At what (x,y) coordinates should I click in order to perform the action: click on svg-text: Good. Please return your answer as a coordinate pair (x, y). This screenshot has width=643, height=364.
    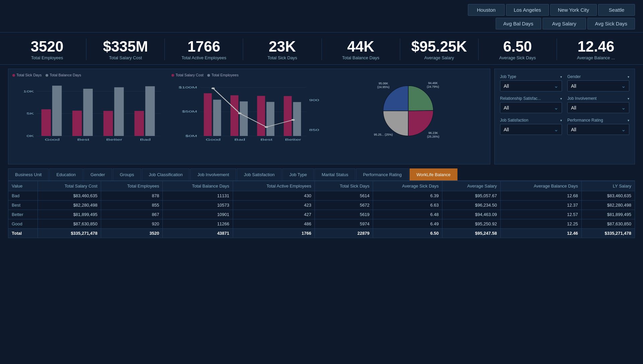
    Looking at the image, I should click on (213, 140).